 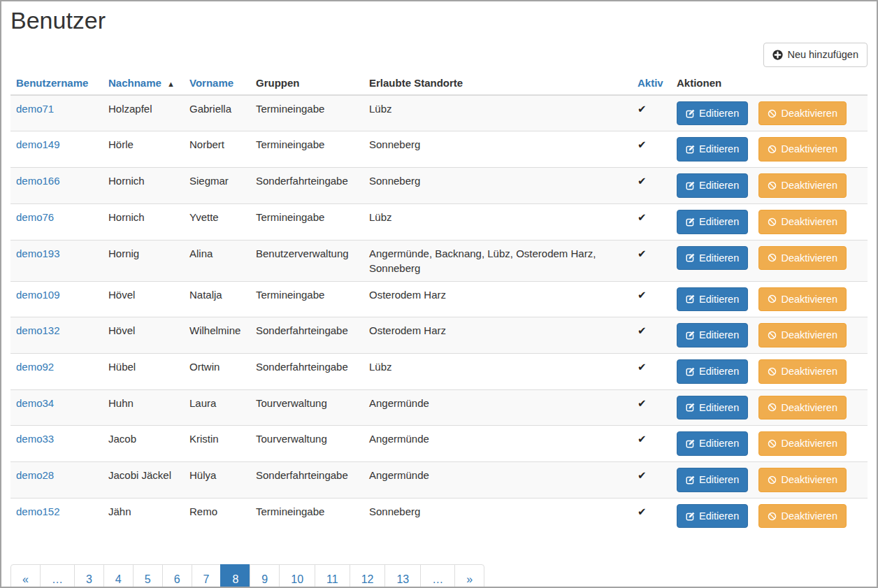 I want to click on cell-nachname: Hörle, so click(x=143, y=150).